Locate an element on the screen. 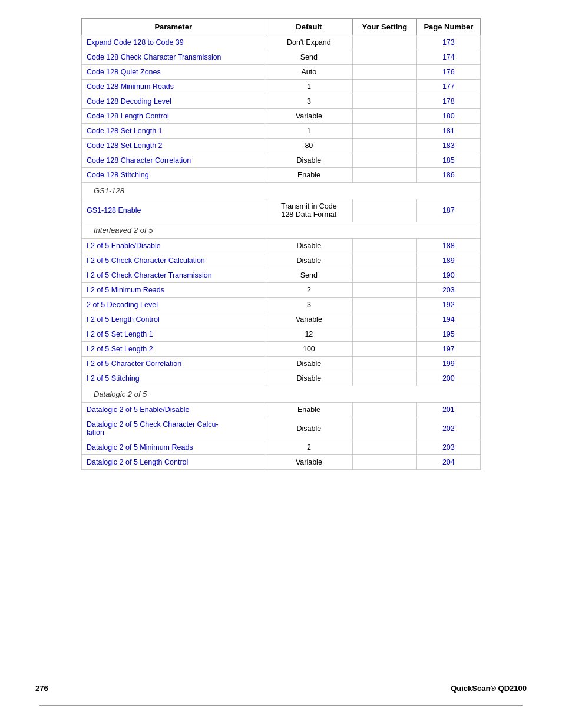 This screenshot has width=562, height=728. page-cell-24: 201 is located at coordinates (448, 410).